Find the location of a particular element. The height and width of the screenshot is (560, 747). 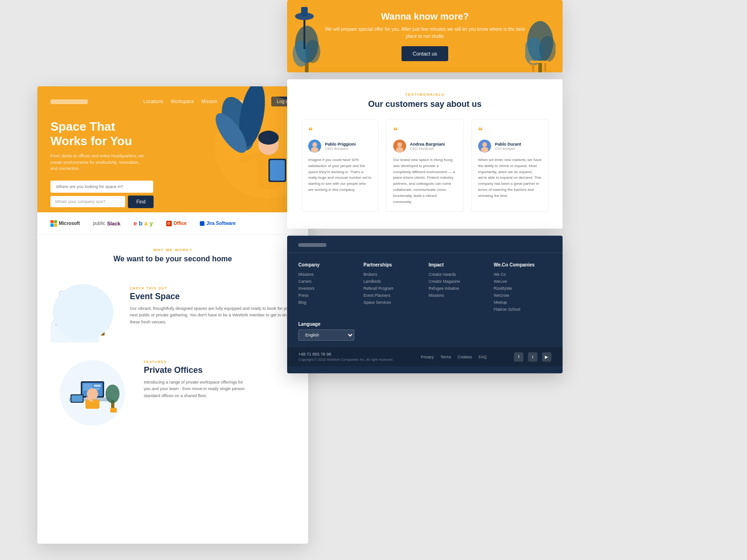

footer-faq: FAQ is located at coordinates (483, 357).